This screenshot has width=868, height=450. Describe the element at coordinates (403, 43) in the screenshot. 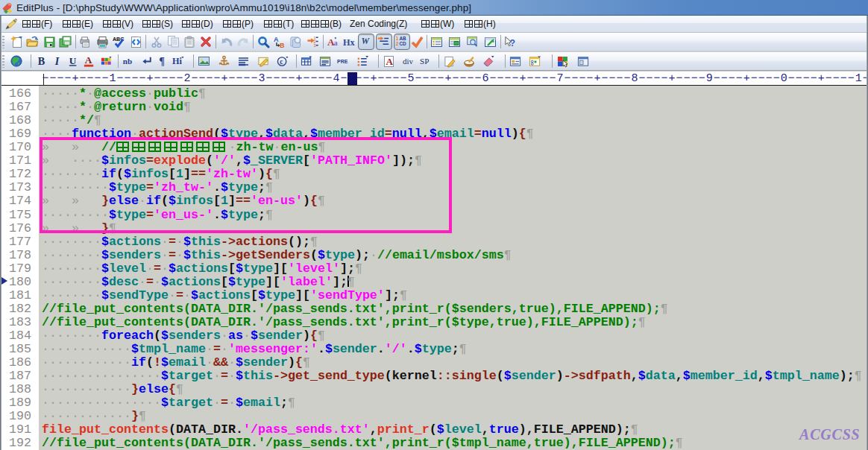

I see `svg-text: CD` at that location.